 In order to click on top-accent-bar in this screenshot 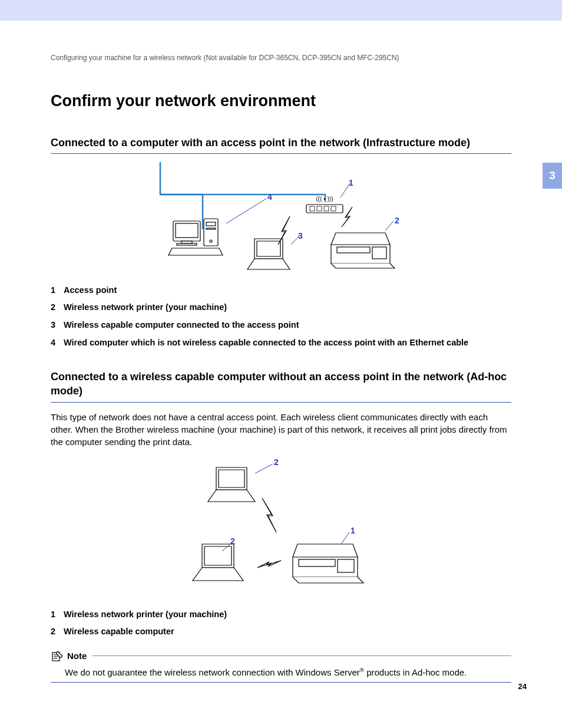, I will do `click(281, 11)`.